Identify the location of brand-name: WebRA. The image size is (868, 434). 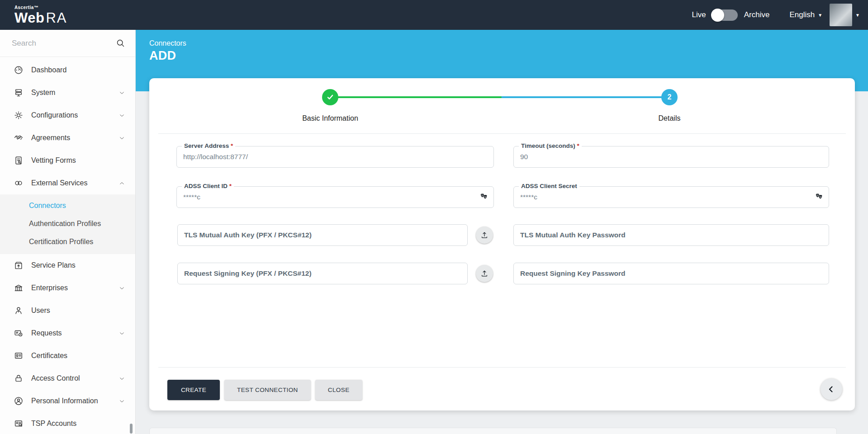
(41, 18).